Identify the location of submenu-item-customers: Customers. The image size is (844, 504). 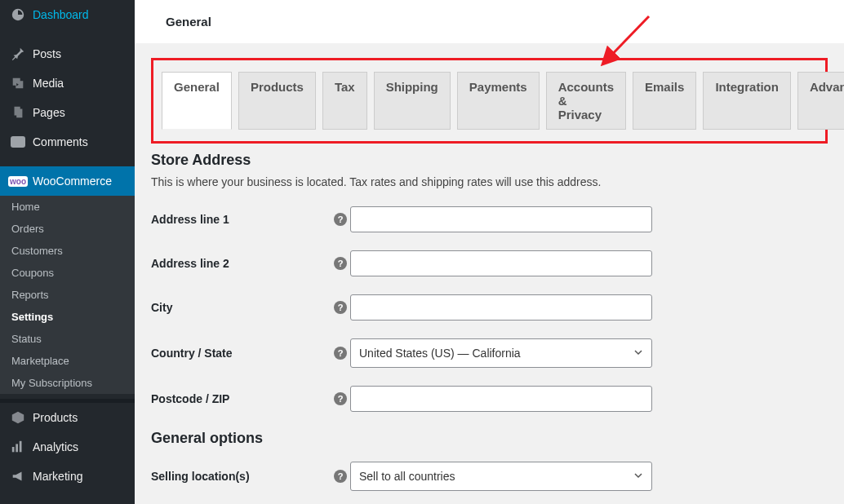
(67, 251).